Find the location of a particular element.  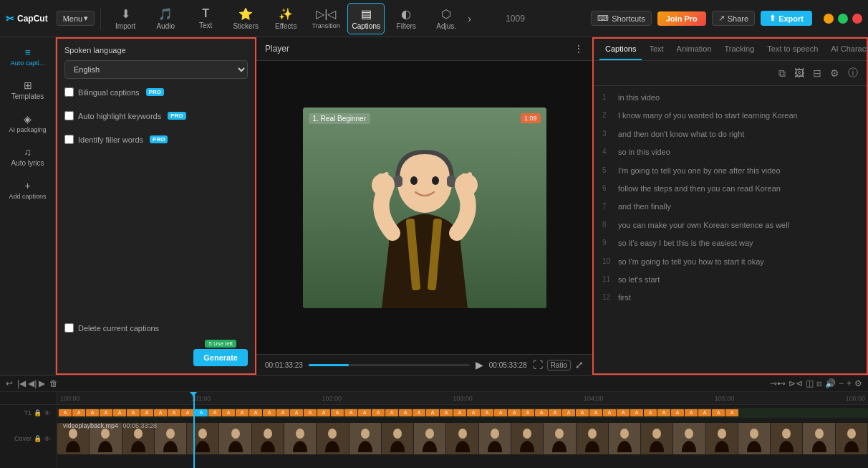

tl-crop-button: ⧇ is located at coordinates (819, 383).